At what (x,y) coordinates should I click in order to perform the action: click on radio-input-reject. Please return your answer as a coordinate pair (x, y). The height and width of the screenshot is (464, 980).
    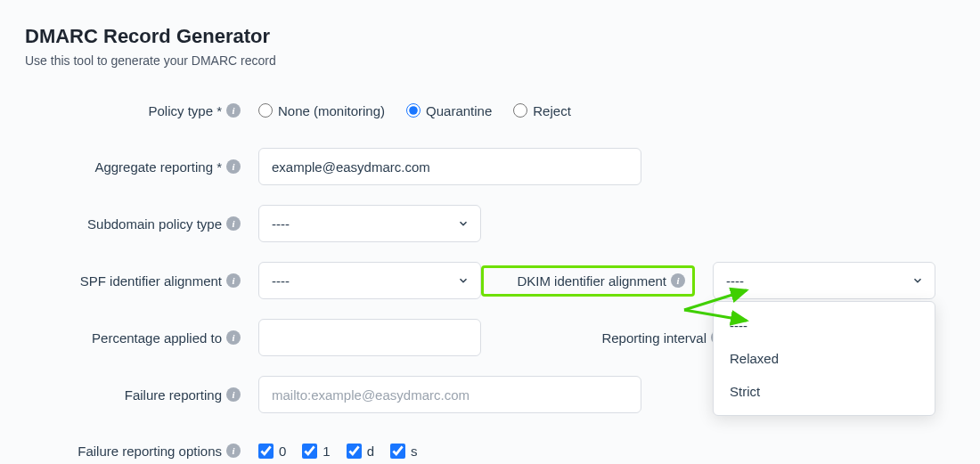
    Looking at the image, I should click on (520, 110).